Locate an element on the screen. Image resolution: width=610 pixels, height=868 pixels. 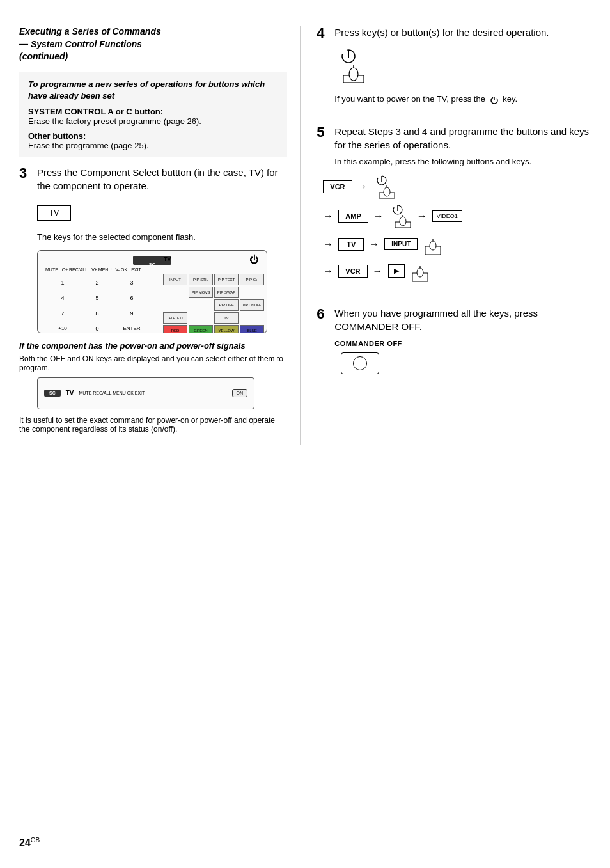
title-line1: Executing a Series of Commands is located at coordinates (90, 31).